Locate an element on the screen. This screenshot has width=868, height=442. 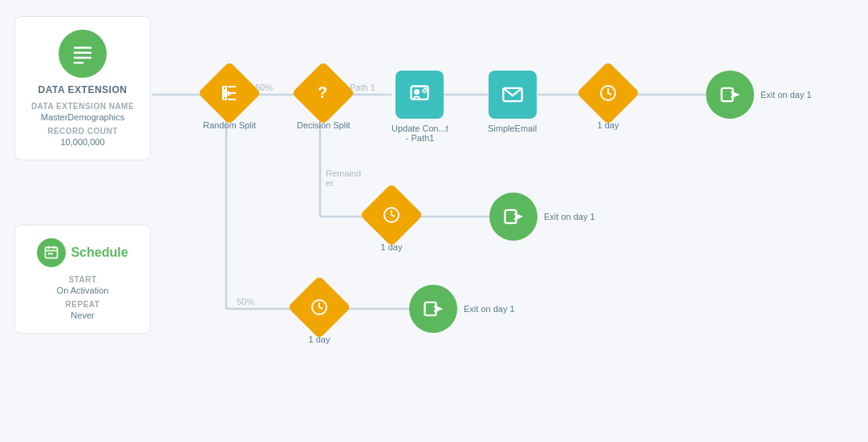
schedule-start-value: On Activation is located at coordinates (83, 290).